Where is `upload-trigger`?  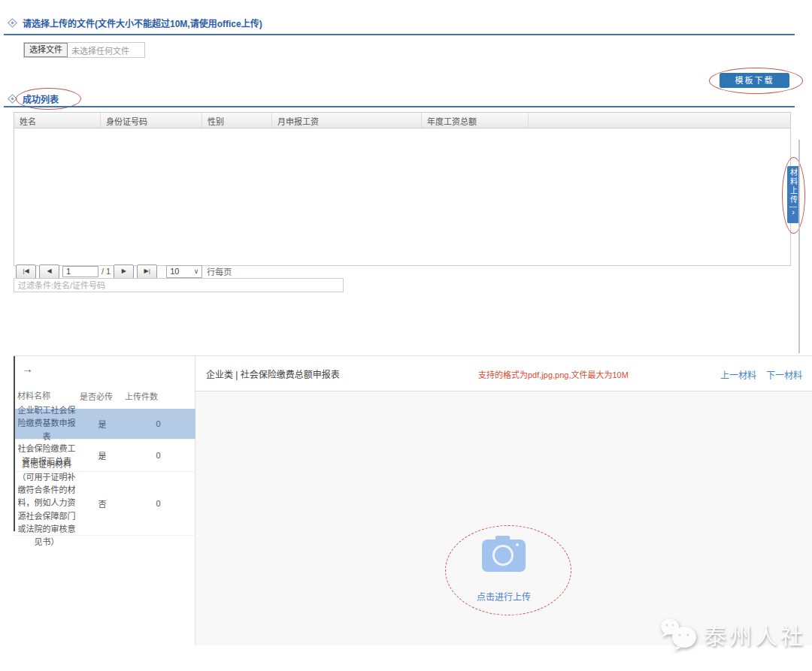
upload-trigger is located at coordinates (504, 557).